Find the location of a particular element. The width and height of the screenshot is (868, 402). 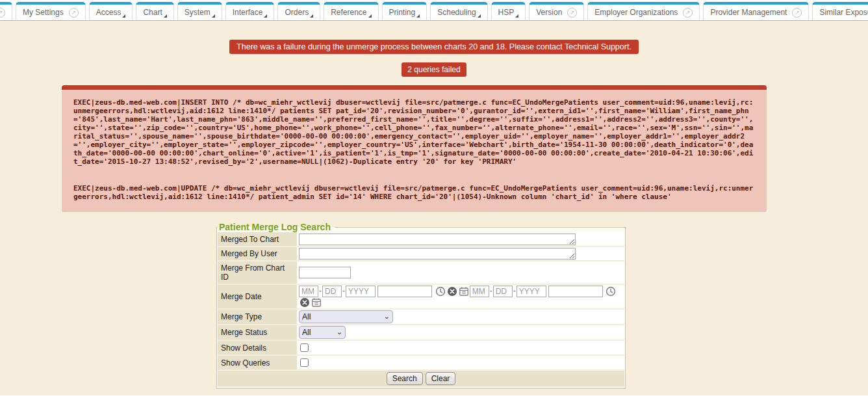

form-row-merge-date: Merge Date -- -- is located at coordinates (421, 297).